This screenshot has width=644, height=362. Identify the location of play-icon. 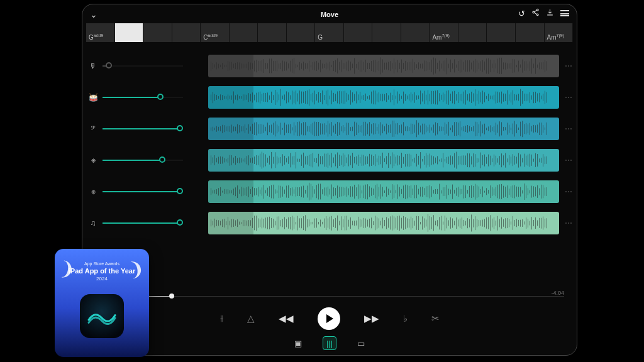
(330, 319).